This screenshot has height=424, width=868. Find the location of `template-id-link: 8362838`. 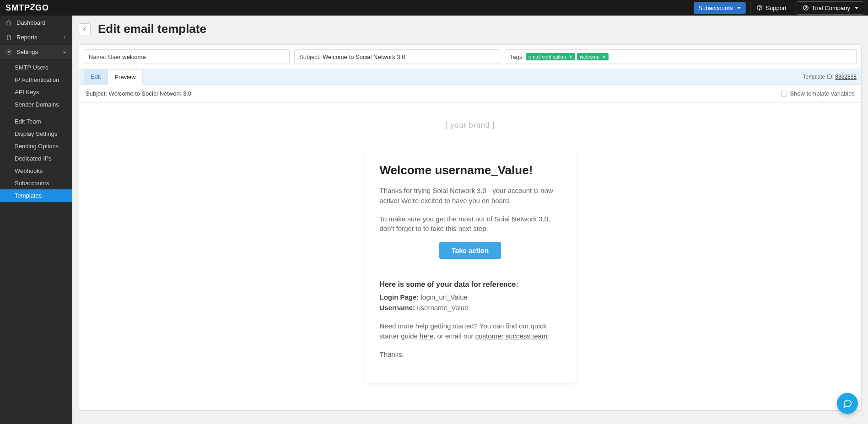

template-id-link: 8362838 is located at coordinates (846, 77).